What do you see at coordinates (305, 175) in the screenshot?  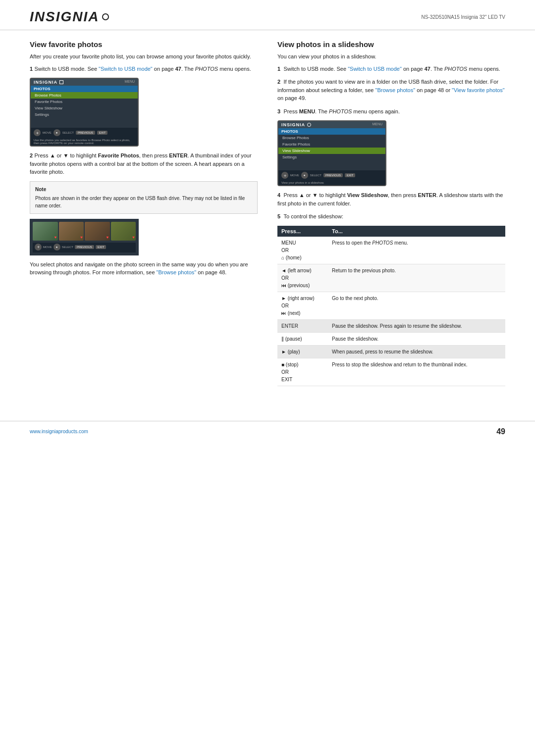 I see `tv2-btn-select: ●` at bounding box center [305, 175].